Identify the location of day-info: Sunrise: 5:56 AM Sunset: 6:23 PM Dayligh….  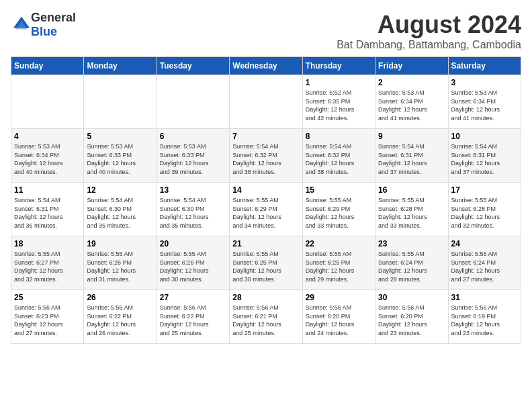
(47, 320).